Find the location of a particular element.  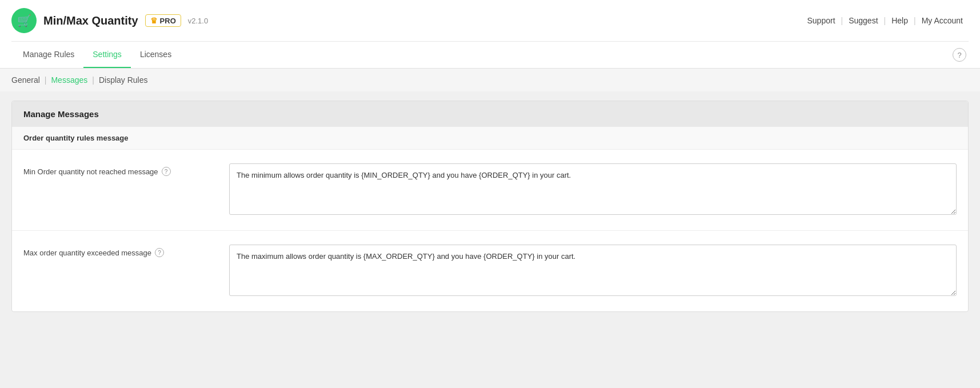

max-order-qty-textarea is located at coordinates (593, 270).